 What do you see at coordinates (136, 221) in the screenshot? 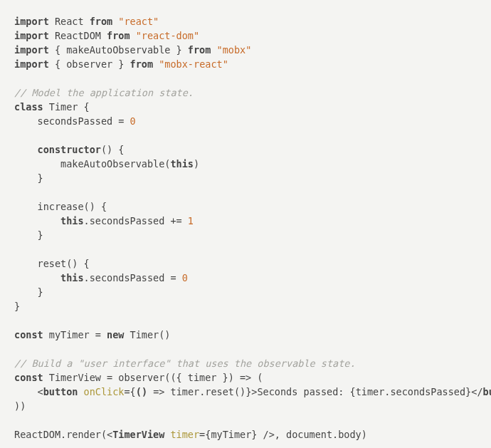
I see `code-text: .secondsPassed +=` at bounding box center [136, 221].